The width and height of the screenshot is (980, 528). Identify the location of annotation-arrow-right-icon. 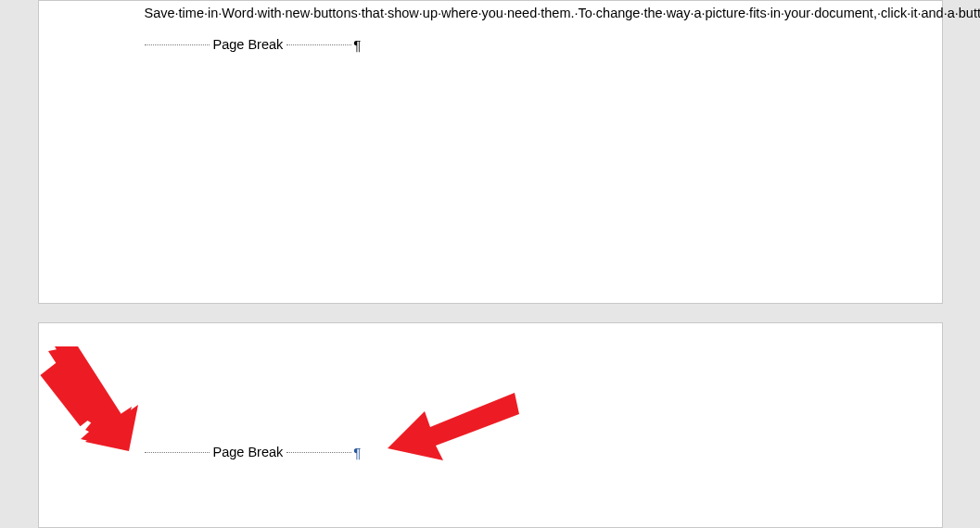
(450, 425).